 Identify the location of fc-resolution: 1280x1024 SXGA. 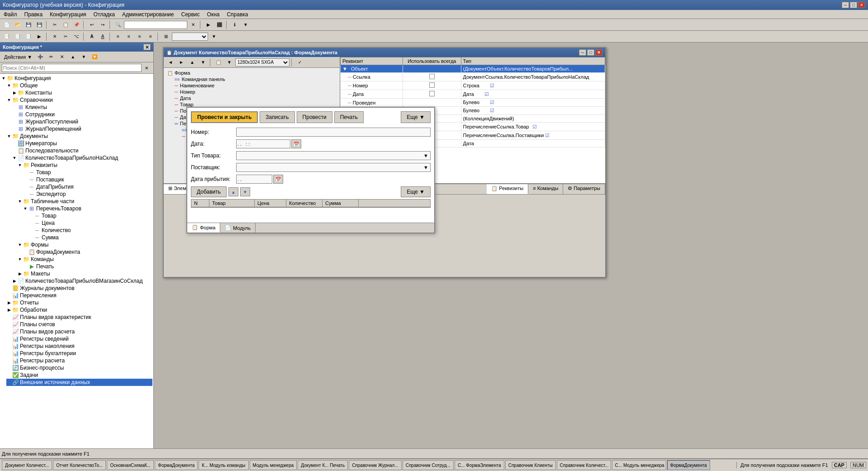
(262, 62).